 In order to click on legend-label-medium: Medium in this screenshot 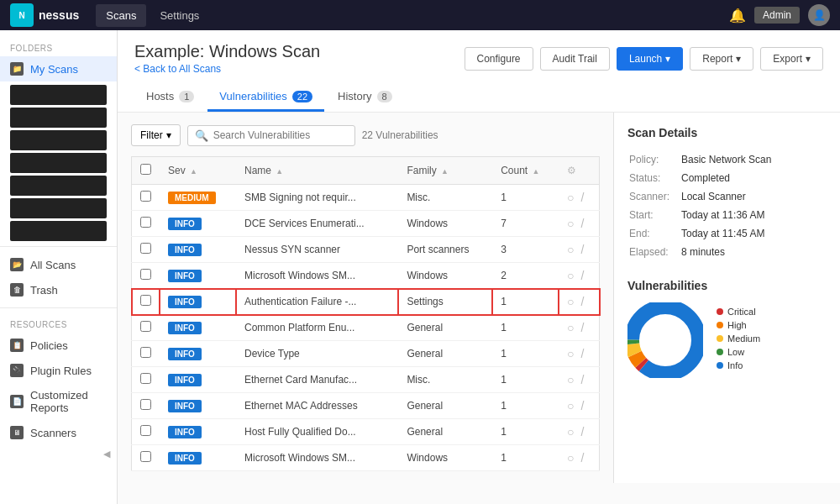, I will do `click(744, 339)`.